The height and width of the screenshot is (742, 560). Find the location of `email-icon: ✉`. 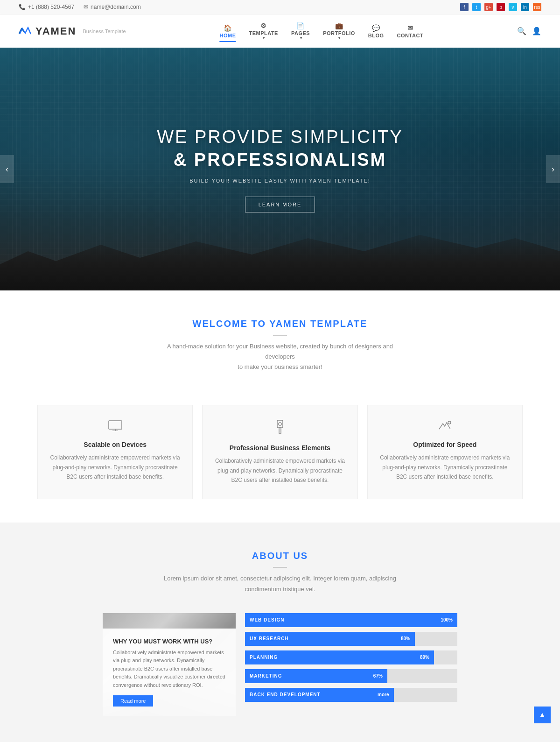

email-icon: ✉ is located at coordinates (86, 7).